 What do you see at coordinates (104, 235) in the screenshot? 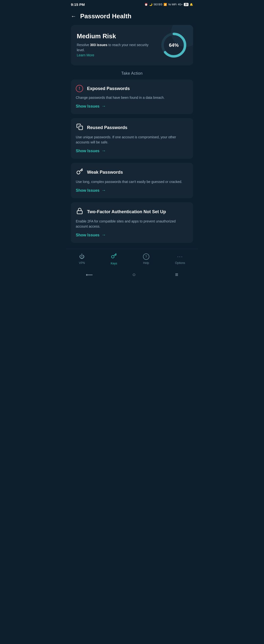
I see `twofa-arrow-icon: →` at bounding box center [104, 235].